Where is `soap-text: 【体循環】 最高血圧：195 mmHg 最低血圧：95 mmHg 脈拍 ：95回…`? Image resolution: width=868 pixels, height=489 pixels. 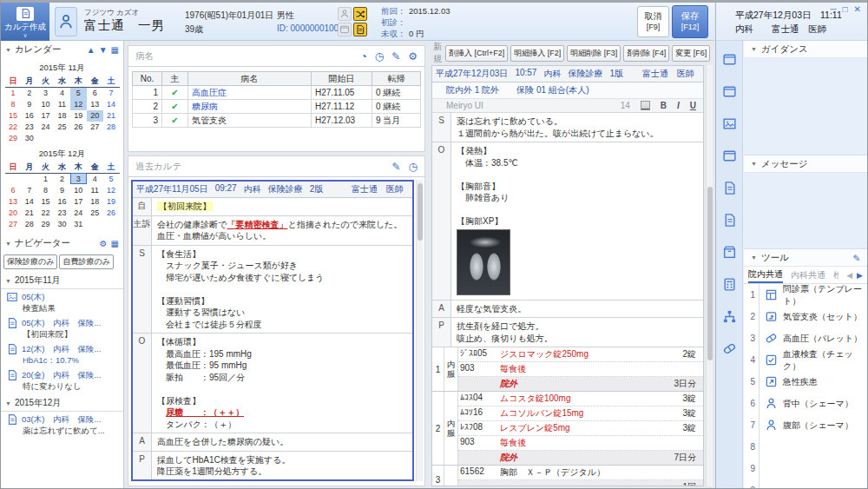 soap-text: 【体循環】 最高血圧：195 mmHg 最低血圧：95 mmHg 脈拍 ：95回… is located at coordinates (282, 383).